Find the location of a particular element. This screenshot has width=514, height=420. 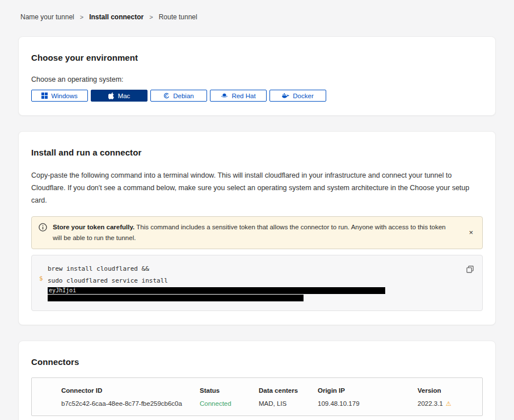

col-header-version: Version is located at coordinates (450, 390).